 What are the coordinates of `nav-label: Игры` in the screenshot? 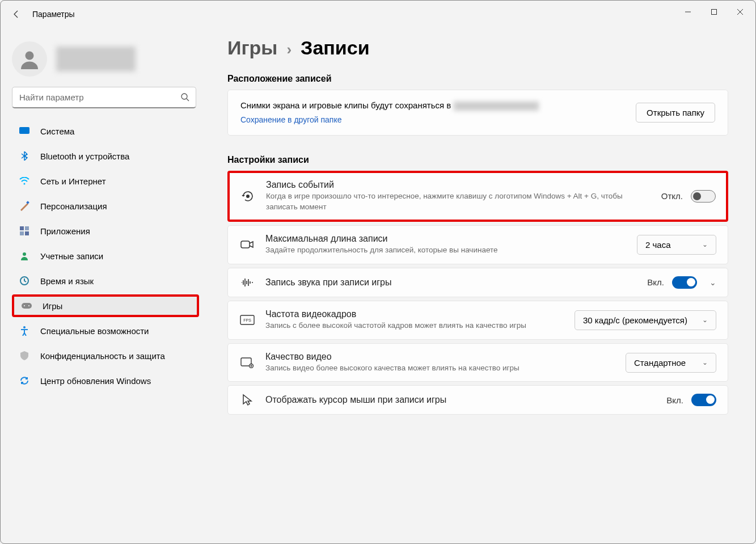 It's located at (52, 306).